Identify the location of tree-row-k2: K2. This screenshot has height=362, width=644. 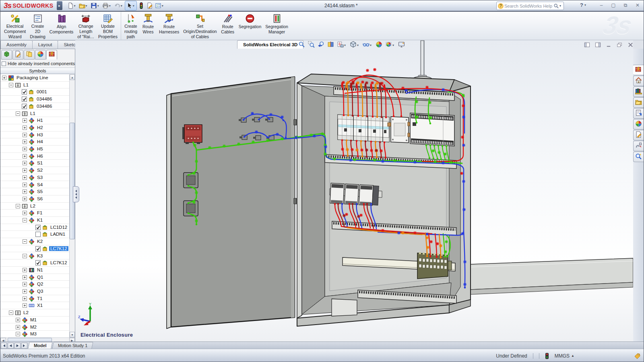
(35, 242).